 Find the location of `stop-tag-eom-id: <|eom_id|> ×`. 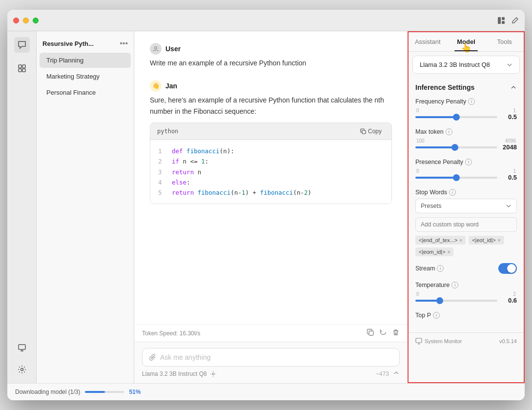

stop-tag-eom-id: <|eom_id|> × is located at coordinates (434, 252).